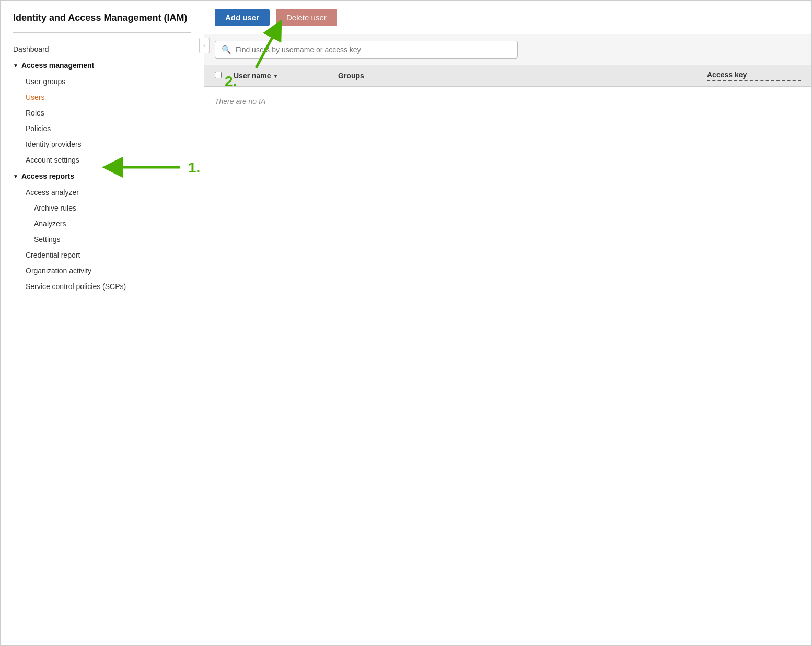 This screenshot has width=812, height=646. What do you see at coordinates (508, 101) in the screenshot?
I see `empty-state-message: There are no IA` at bounding box center [508, 101].